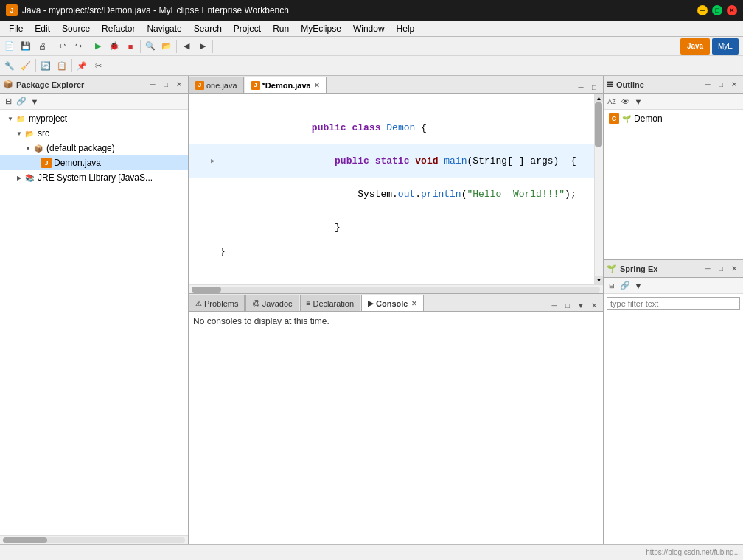 The image size is (743, 560). I want to click on spring-filter-input, so click(674, 304).